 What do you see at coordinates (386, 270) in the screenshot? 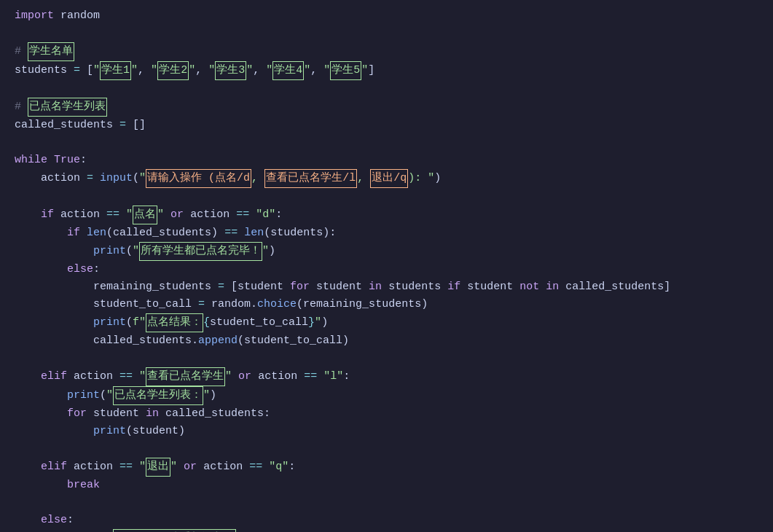
I see `code-line-else-1: else :` at bounding box center [386, 270].